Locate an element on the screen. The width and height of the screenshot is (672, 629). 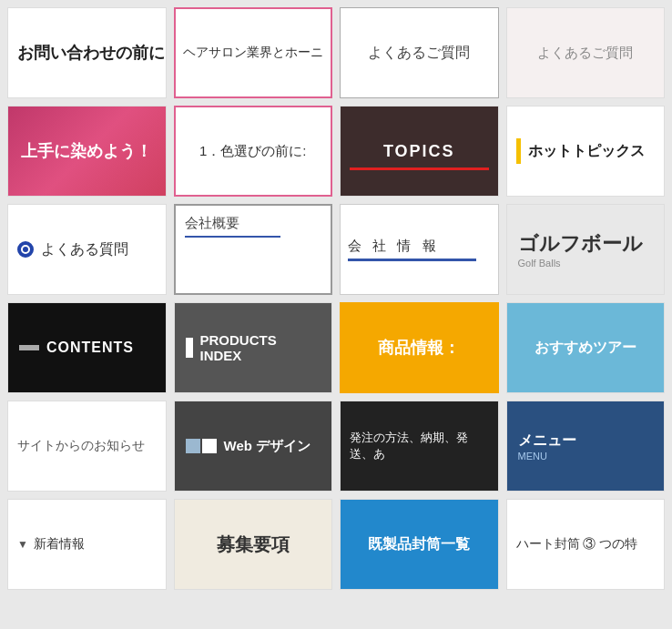
cell-r3c2: 会社概要 is located at coordinates (253, 249).